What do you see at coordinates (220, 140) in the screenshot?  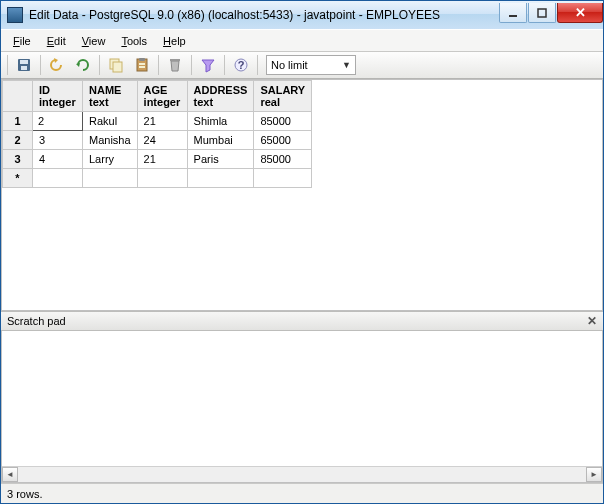 I see `cell: Mumbai` at bounding box center [220, 140].